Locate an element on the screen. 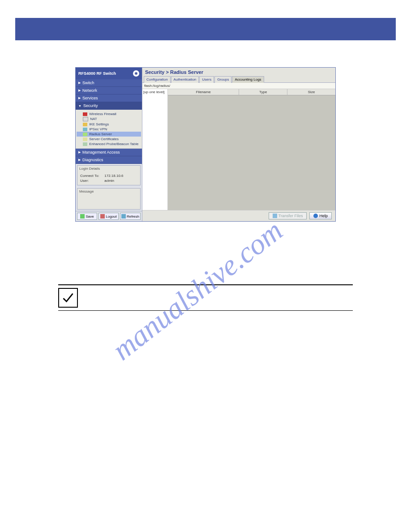  security-tree: Wireless Firewall NAT IKE Settings IPSec… is located at coordinates (109, 129).